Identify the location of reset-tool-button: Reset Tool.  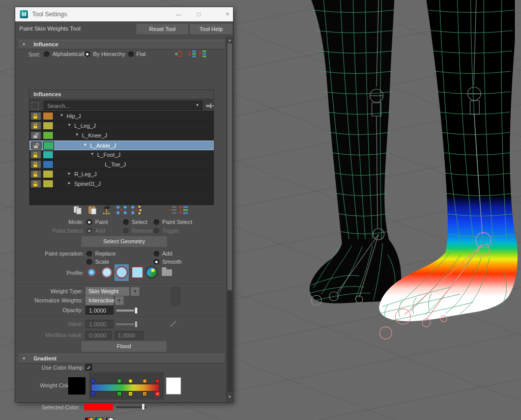
(162, 29).